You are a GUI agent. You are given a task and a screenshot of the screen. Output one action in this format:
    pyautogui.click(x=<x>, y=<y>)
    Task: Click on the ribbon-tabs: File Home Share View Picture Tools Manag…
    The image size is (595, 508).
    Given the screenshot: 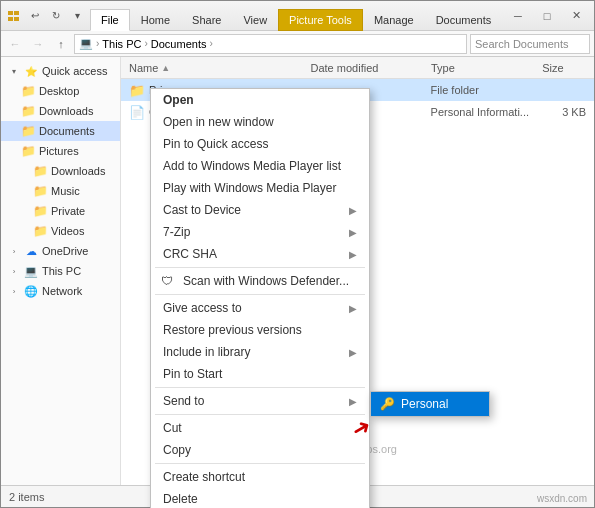 What is the action you would take?
    pyautogui.click(x=297, y=16)
    